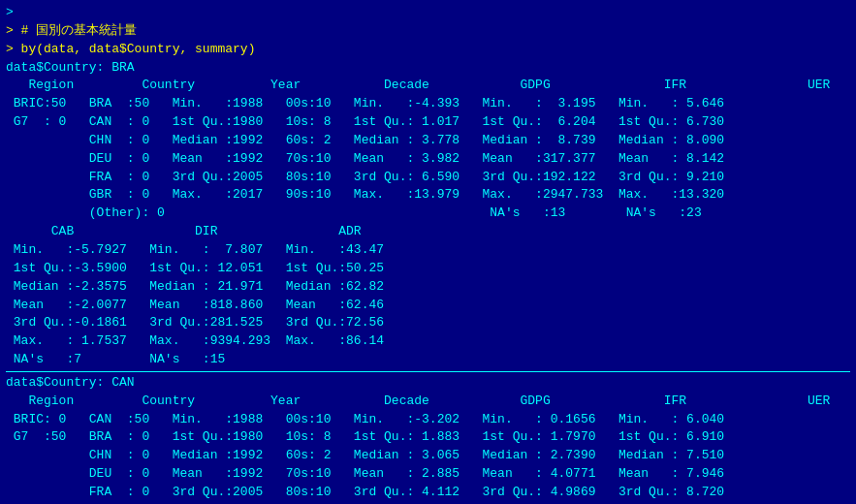 The image size is (856, 504). Describe the element at coordinates (428, 213) in the screenshot. I see `terminal-line: (Other): 0 NA's :13 NA's :23` at that location.